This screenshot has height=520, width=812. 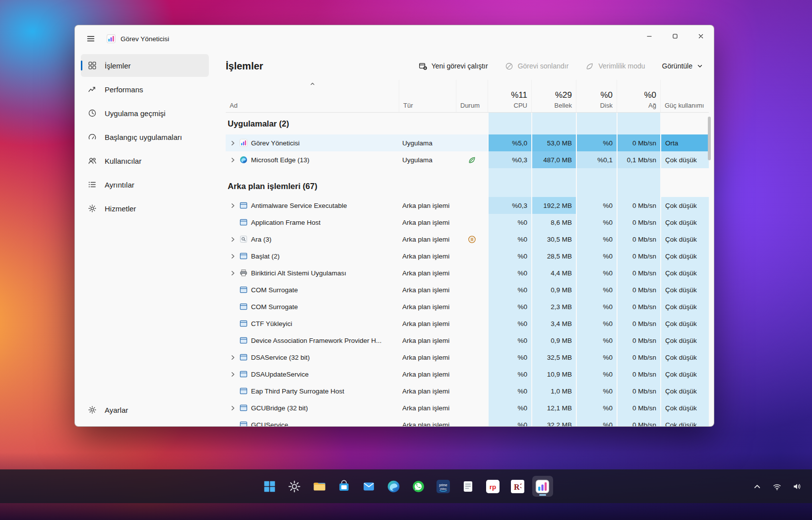 What do you see at coordinates (652, 105) in the screenshot?
I see `column-label-network: Ağ` at bounding box center [652, 105].